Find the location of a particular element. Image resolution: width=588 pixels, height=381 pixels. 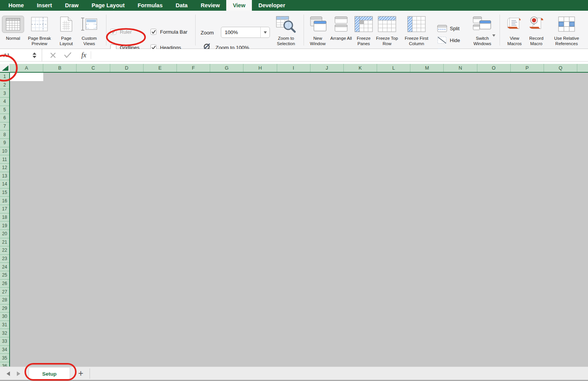

column-header: E is located at coordinates (160, 68).